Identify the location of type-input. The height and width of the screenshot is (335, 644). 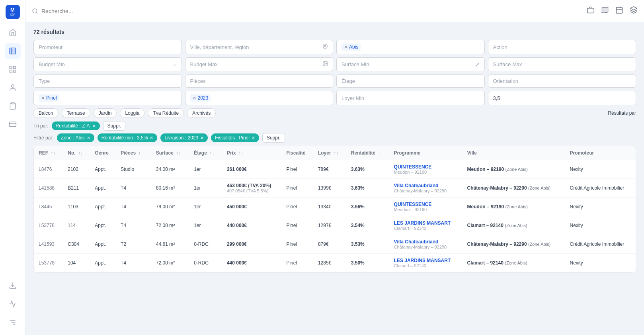
(107, 81).